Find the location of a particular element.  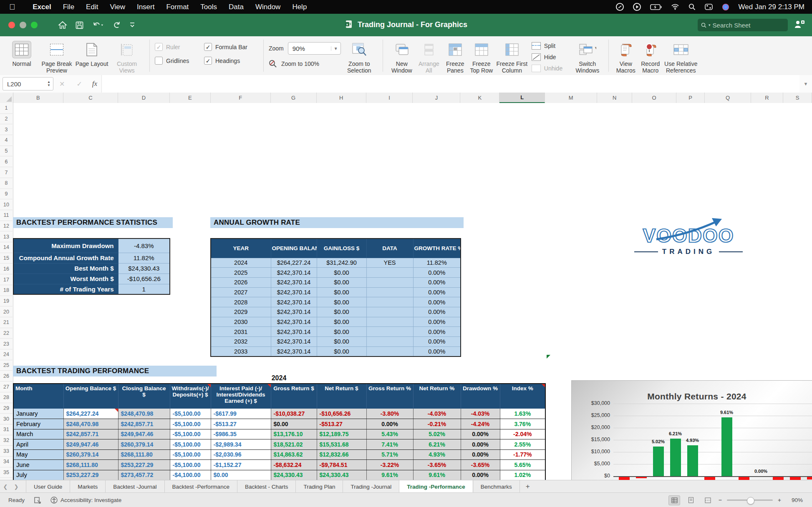

perf-data-cell: $242,857.71 is located at coordinates (144, 424).